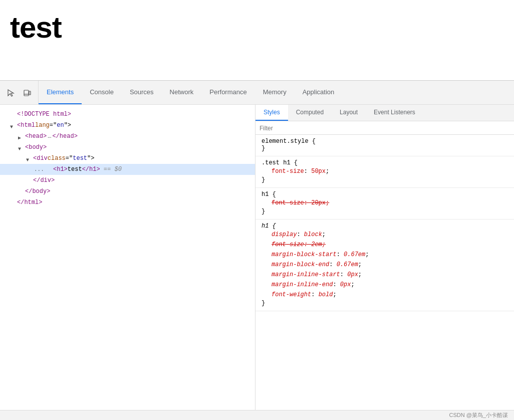  I want to click on watermark: CSDN @菜鸟_小卡酷谋, so click(478, 415).